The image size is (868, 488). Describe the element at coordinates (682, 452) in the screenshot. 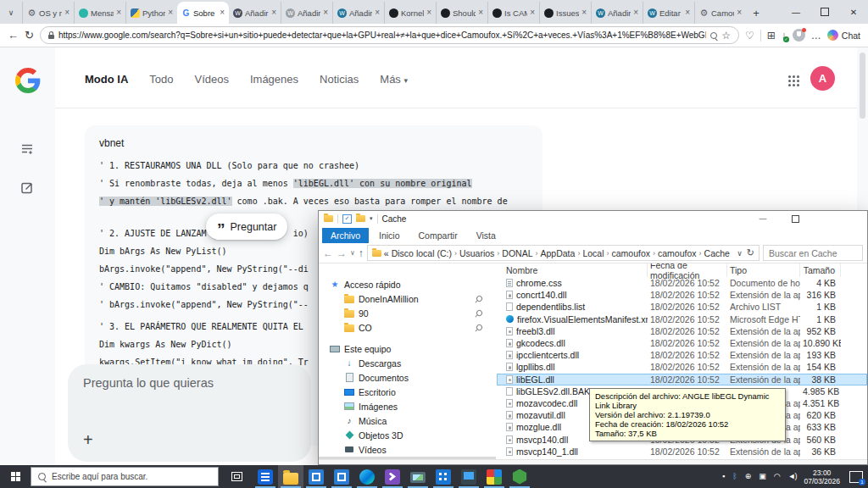

I see `file-row: msvcp140_1.dll 18/02/2026 10:52 Extensió…` at that location.